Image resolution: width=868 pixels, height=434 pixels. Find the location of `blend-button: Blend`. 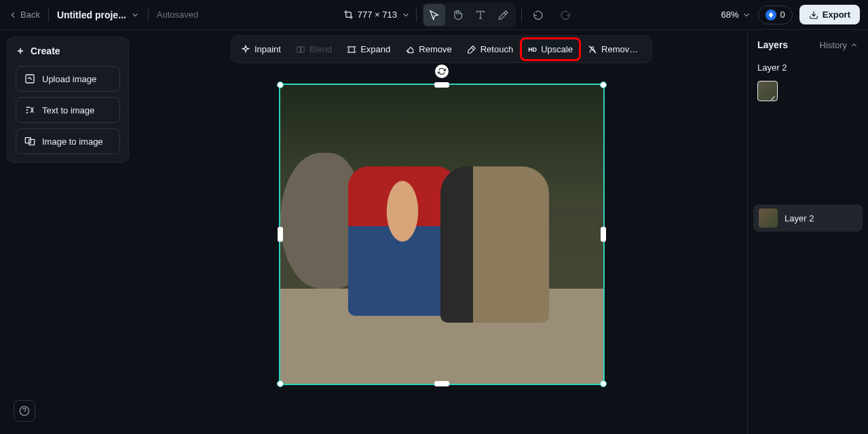

blend-button: Blend is located at coordinates (314, 49).